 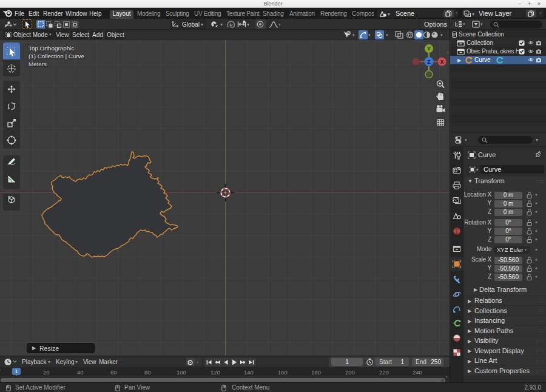 What do you see at coordinates (429, 49) in the screenshot?
I see `svg-text: Y` at bounding box center [429, 49].